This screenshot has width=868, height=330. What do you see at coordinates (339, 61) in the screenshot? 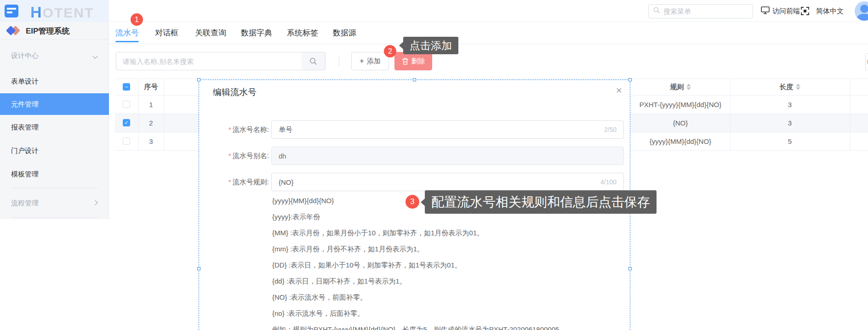
I see `toolbar-divider` at bounding box center [339, 61].